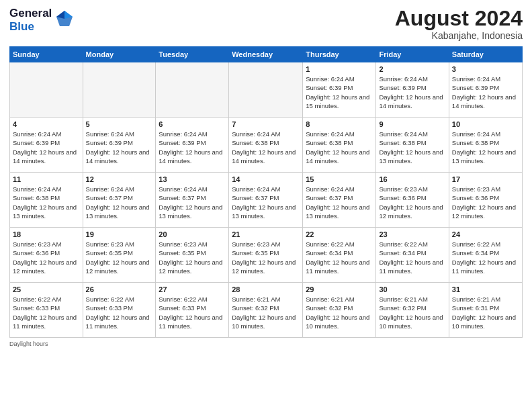  What do you see at coordinates (120, 124) in the screenshot?
I see `day-number: 5` at bounding box center [120, 124].